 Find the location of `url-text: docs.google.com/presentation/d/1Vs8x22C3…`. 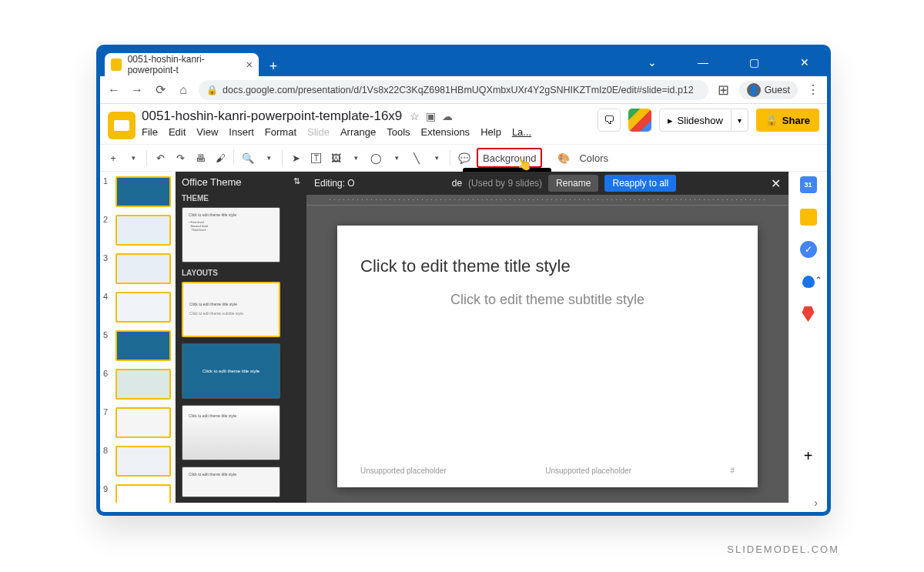

url-text: docs.google.com/presentation/d/1Vs8x22C3… is located at coordinates (458, 90).